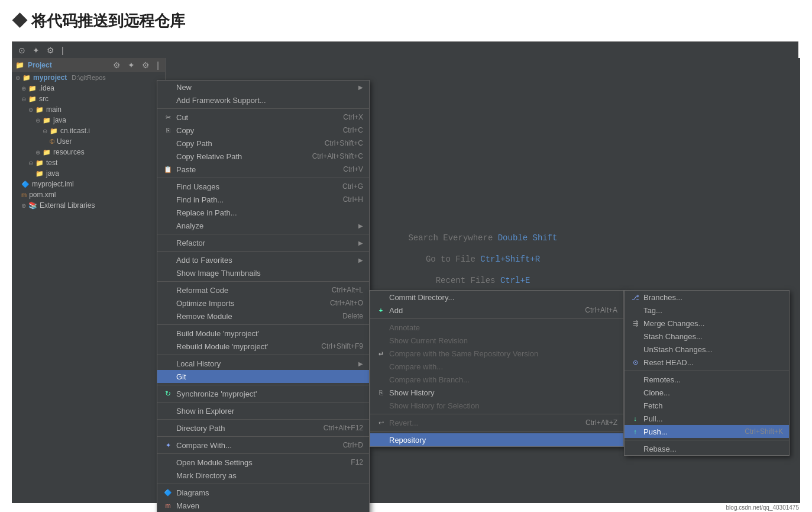 This screenshot has height=512, width=812. What do you see at coordinates (89, 131) in the screenshot?
I see `tree-item-cn-itcast: ⊖ 📁 cn.itcast.i` at bounding box center [89, 131].